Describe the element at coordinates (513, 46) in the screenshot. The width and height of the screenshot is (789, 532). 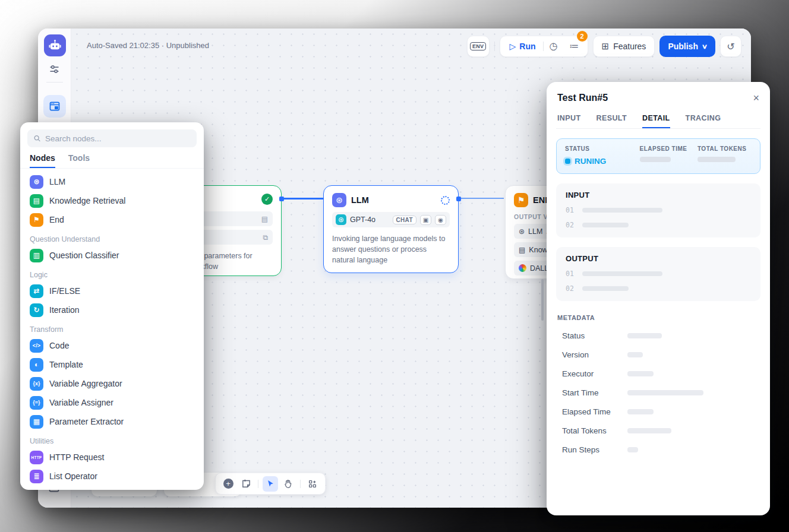
I see `play-icon: ▷` at that location.